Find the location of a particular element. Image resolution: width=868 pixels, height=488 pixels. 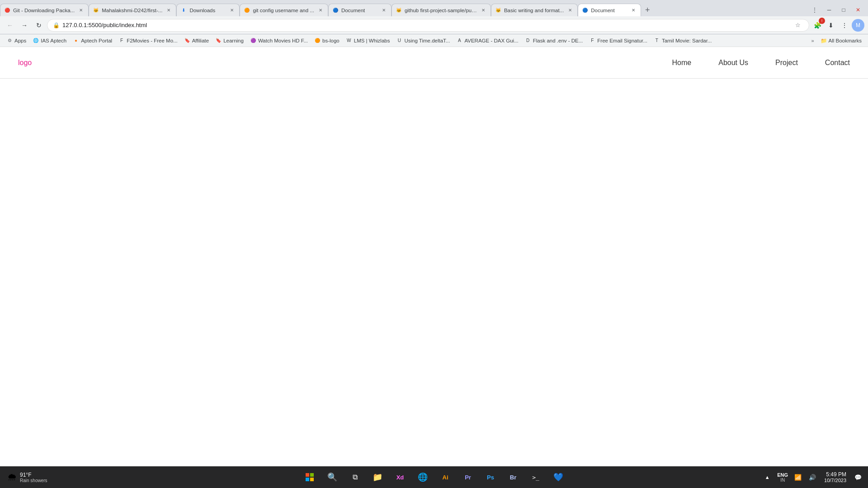

fileexplorer-button: 📁 is located at coordinates (377, 477).